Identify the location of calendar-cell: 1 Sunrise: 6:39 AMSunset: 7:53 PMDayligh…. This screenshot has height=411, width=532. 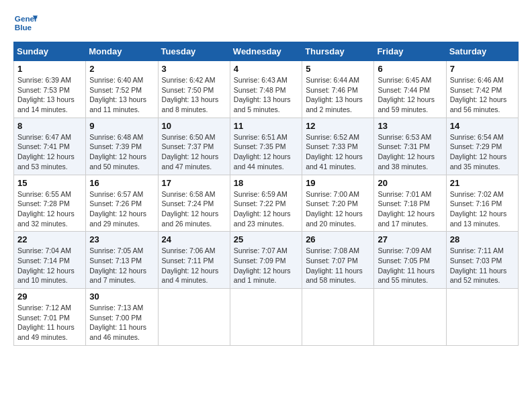
(50, 90).